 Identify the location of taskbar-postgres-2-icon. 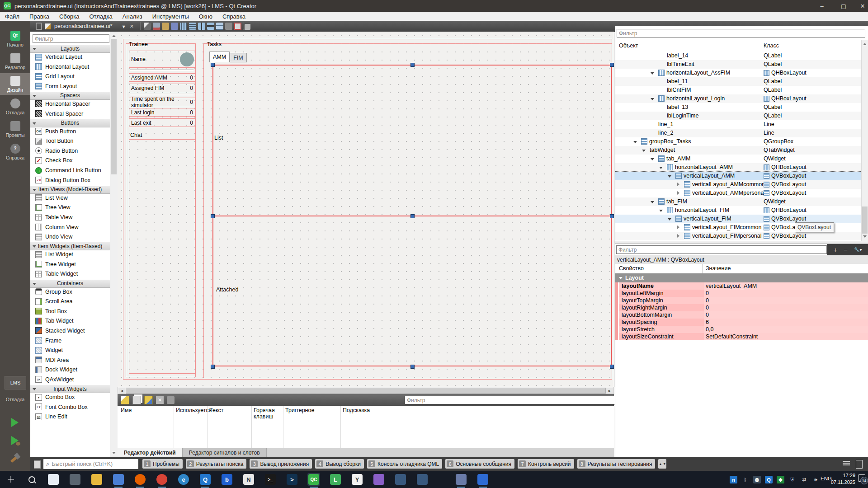
(422, 479).